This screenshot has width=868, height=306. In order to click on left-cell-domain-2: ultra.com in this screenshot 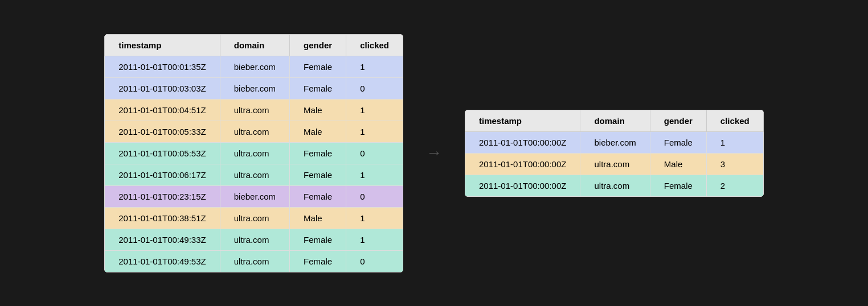, I will do `click(255, 110)`.